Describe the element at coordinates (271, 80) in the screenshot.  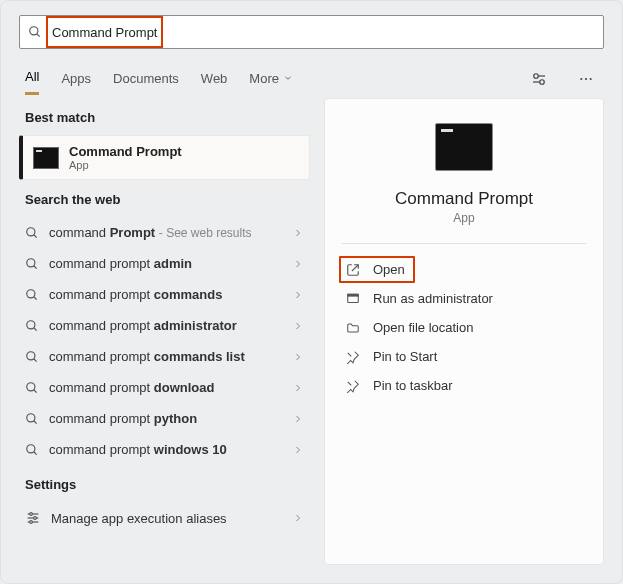
I see `tab-more: More` at that location.